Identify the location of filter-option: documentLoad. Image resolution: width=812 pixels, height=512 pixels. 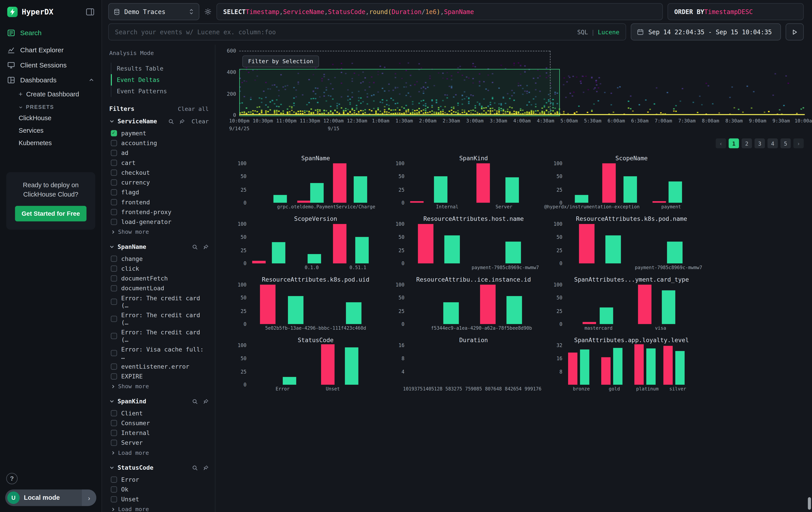
(159, 288).